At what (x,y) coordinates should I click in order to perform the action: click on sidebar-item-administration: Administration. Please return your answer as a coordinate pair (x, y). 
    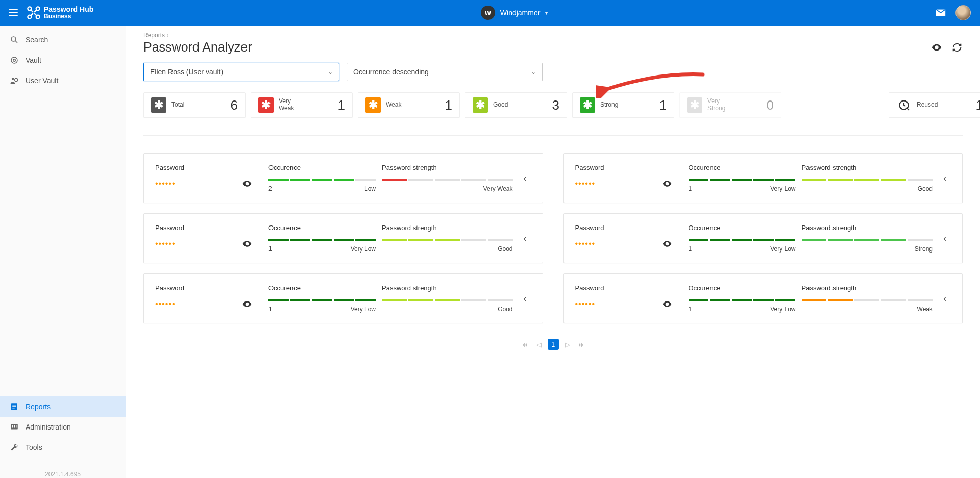
    Looking at the image, I should click on (63, 427).